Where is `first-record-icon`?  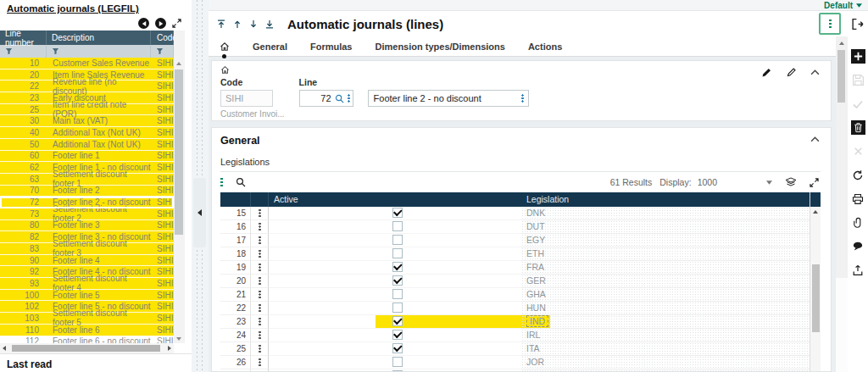 first-record-icon is located at coordinates (221, 24).